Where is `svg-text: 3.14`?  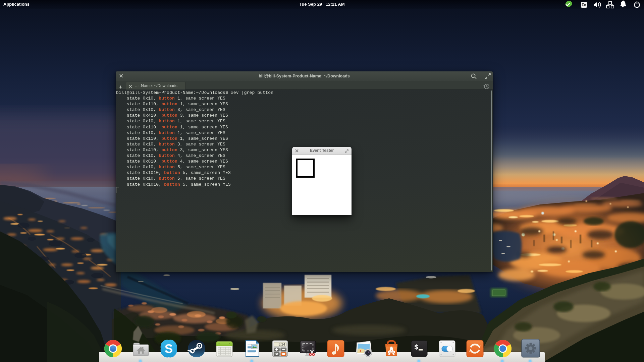 svg-text: 3.14 is located at coordinates (282, 345).